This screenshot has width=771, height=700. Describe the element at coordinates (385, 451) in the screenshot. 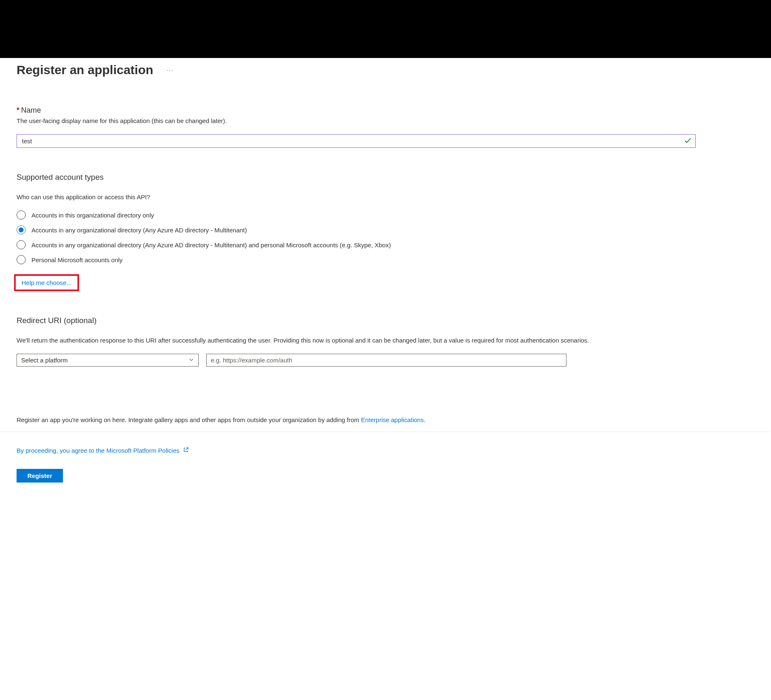

I see `policy-row: By proceeding, you agree to the Microsof…` at that location.